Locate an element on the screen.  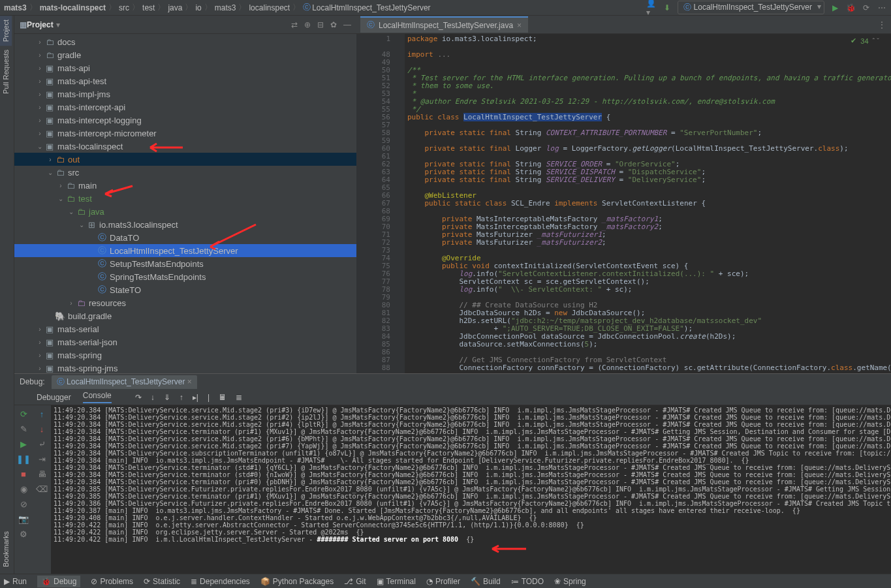
clear-icon: ⌫ is located at coordinates (42, 489).